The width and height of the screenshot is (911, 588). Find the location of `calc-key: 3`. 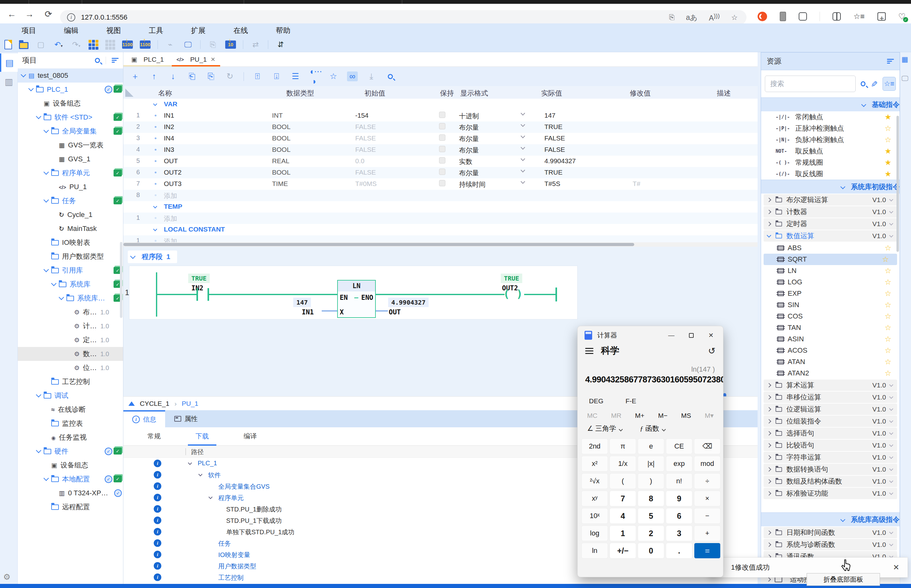

calc-key: 3 is located at coordinates (679, 533).